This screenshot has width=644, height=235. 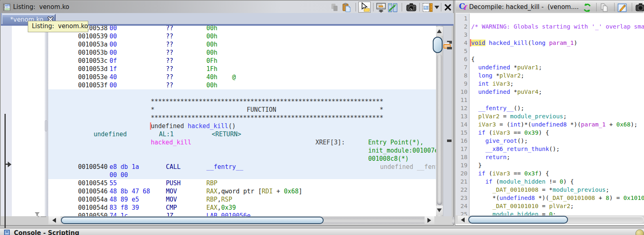 What do you see at coordinates (242, 53) in the screenshot?
I see `listing-row: 0010053b00??00h` at bounding box center [242, 53].